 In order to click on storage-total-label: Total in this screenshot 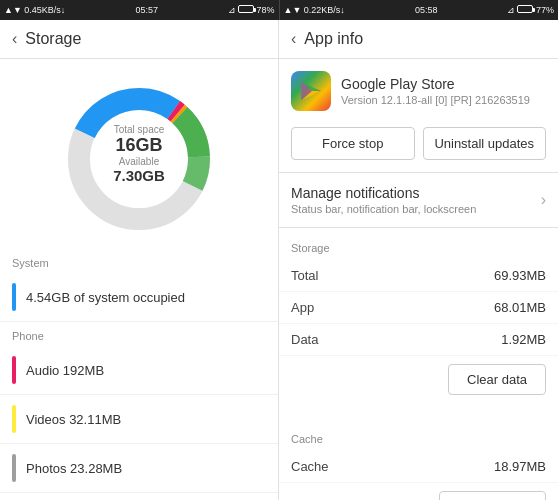, I will do `click(304, 276)`.